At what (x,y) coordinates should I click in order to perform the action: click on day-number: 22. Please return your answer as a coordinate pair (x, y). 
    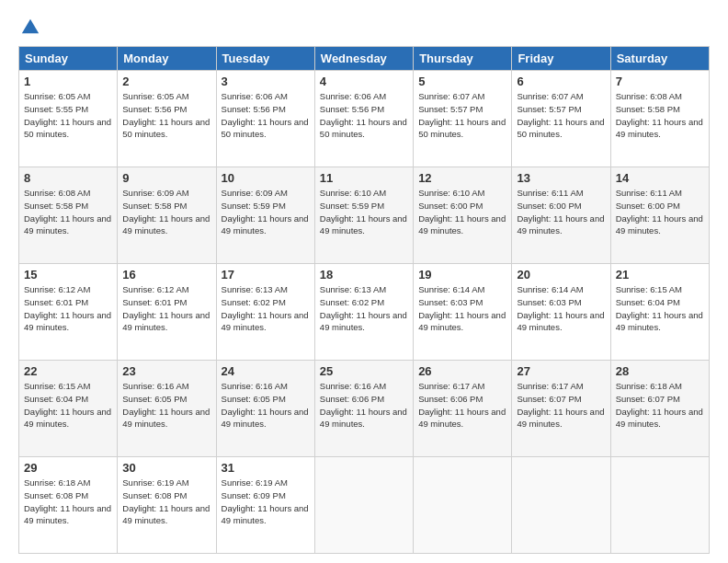
    Looking at the image, I should click on (68, 372).